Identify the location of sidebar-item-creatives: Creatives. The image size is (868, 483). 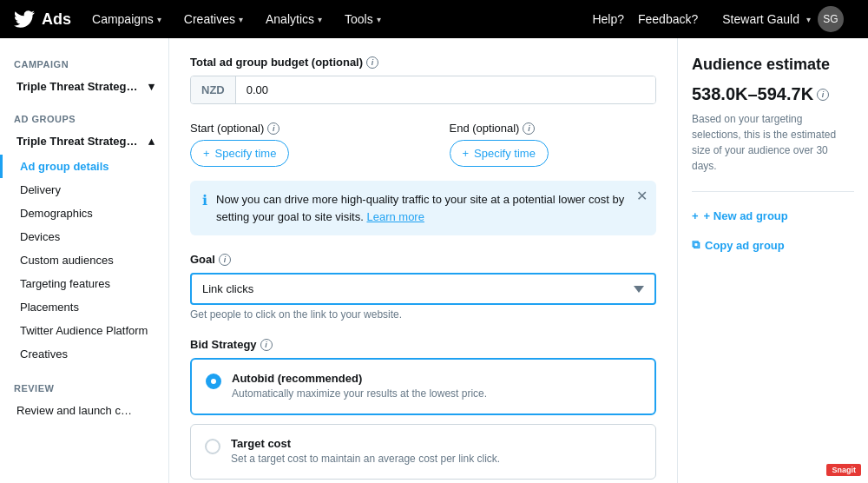
(84, 354).